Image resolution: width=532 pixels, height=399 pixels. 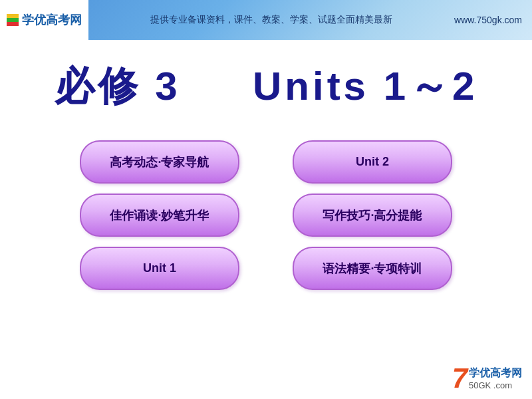 What do you see at coordinates (266, 86) in the screenshot?
I see `page-title: 必修 3 Units 1～2` at bounding box center [266, 86].